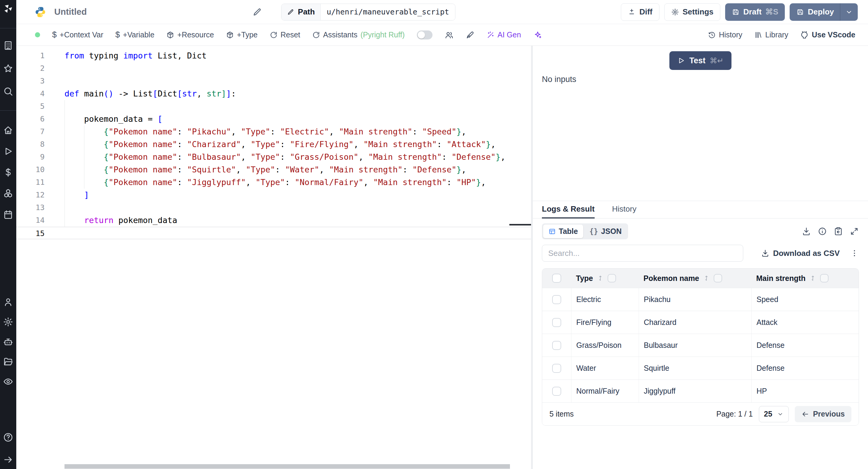 Image resolution: width=868 pixels, height=469 pixels. I want to click on sidebar-item-schedules, so click(8, 215).